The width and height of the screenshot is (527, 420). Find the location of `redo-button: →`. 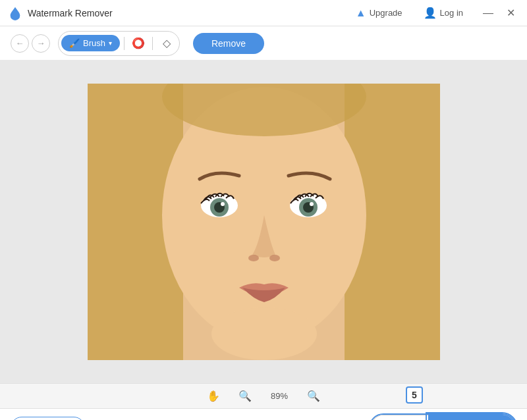

redo-button: → is located at coordinates (41, 43).